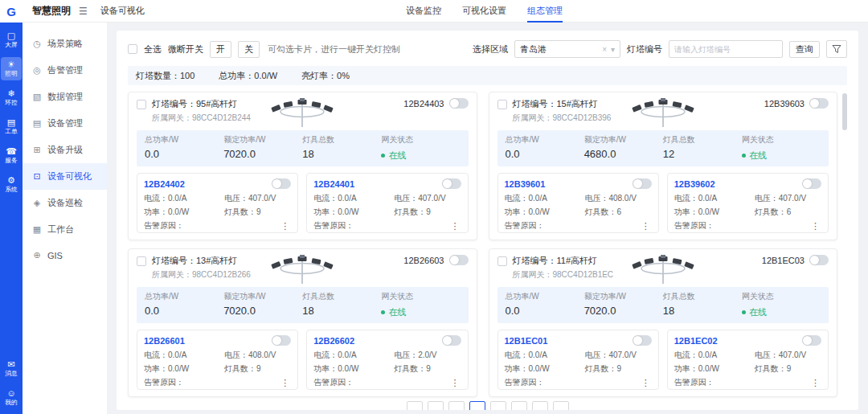  I want to click on rail-item-lighting: ☀ 照明, so click(11, 69).